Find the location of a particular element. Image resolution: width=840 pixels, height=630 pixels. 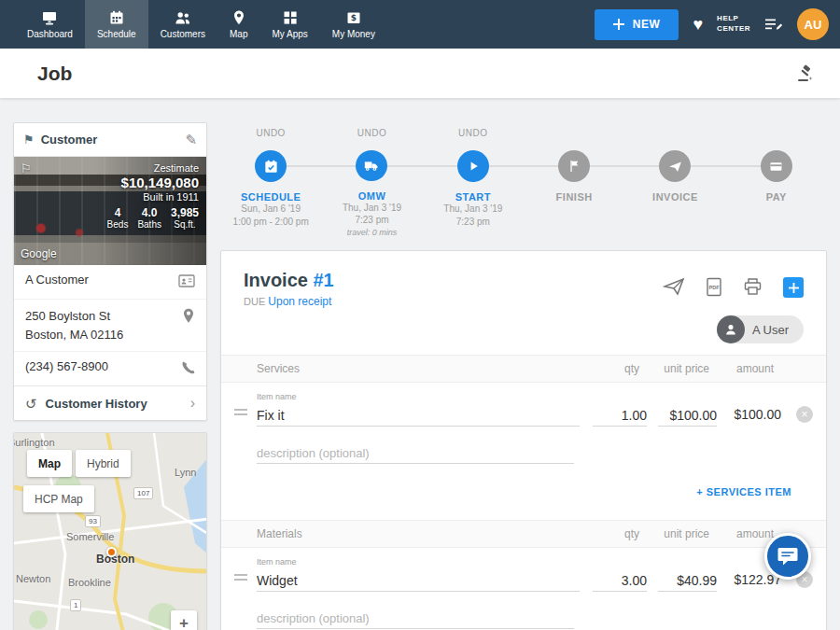

print-button is located at coordinates (752, 287).